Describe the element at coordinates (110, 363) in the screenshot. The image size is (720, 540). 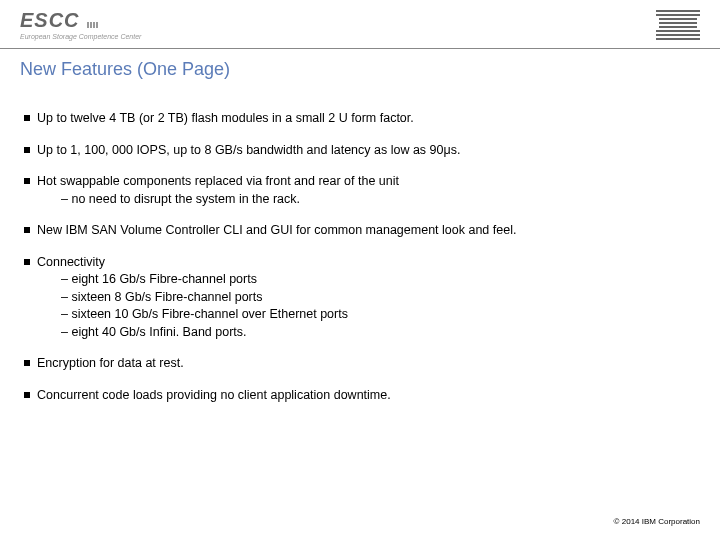
I see `bullet-main: Encryption for data at rest.` at that location.